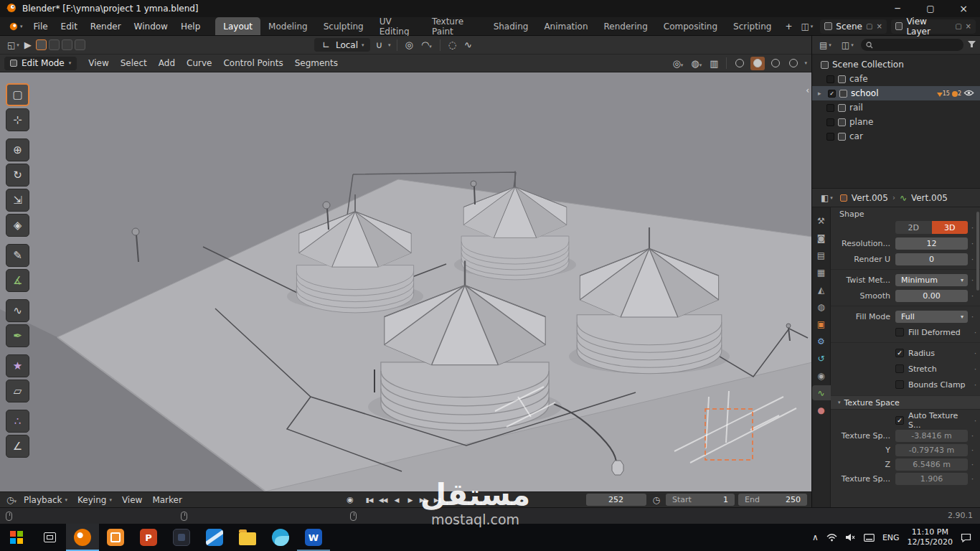 The width and height of the screenshot is (980, 551). I want to click on menu-curve: Curve, so click(199, 63).